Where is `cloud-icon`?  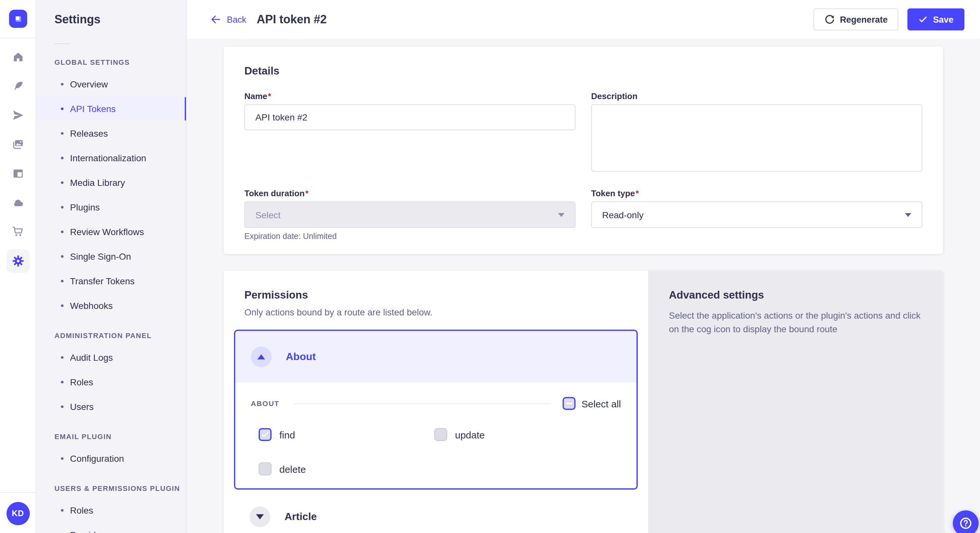
cloud-icon is located at coordinates (18, 203).